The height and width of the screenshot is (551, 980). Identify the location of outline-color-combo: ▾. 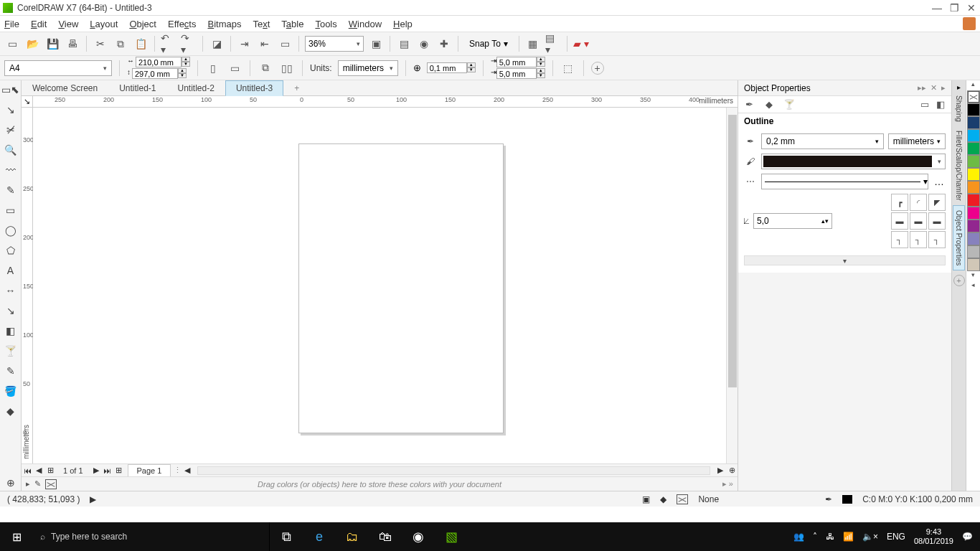
(854, 161).